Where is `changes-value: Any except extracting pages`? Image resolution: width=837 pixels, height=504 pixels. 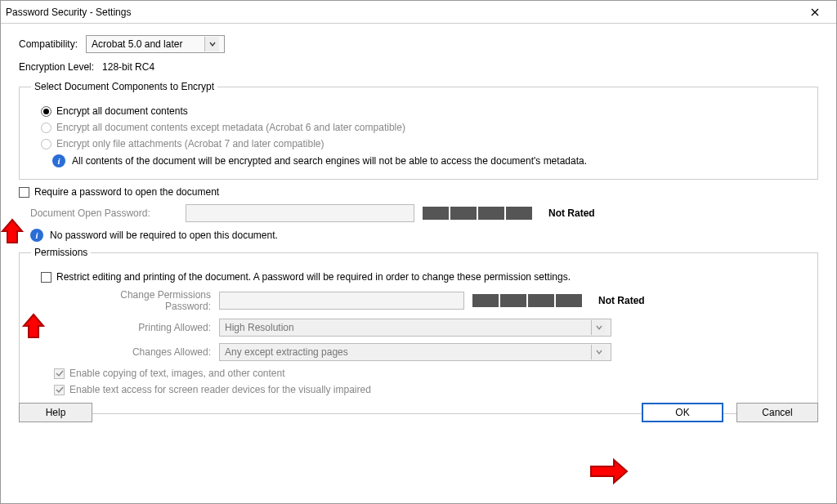 changes-value: Any except extracting pages is located at coordinates (405, 352).